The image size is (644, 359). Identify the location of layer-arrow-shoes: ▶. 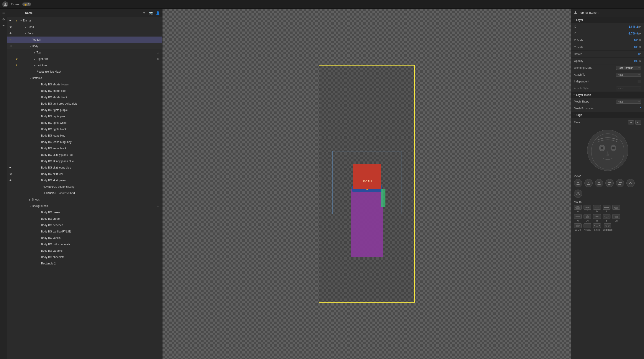
(30, 200).